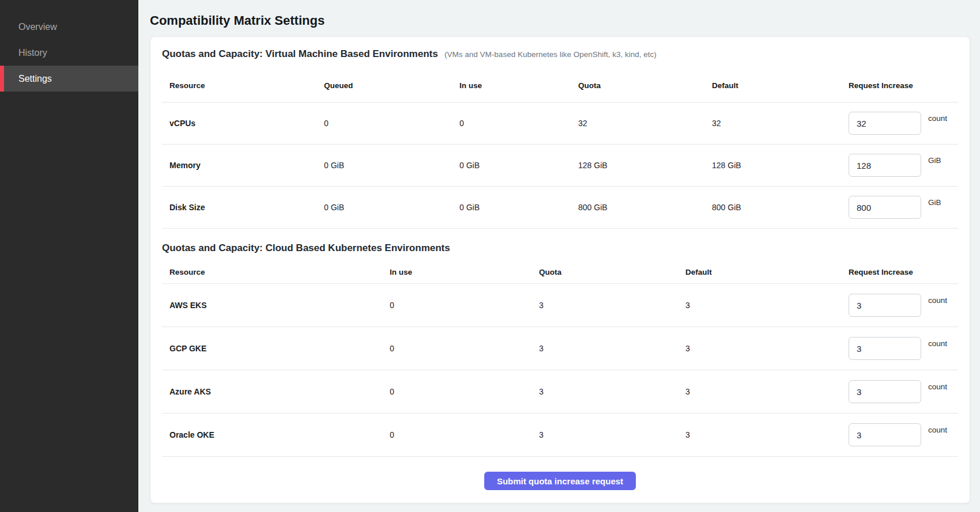 Image resolution: width=980 pixels, height=512 pixels. Describe the element at coordinates (384, 123) in the screenshot. I see `queued-value: 0` at that location.